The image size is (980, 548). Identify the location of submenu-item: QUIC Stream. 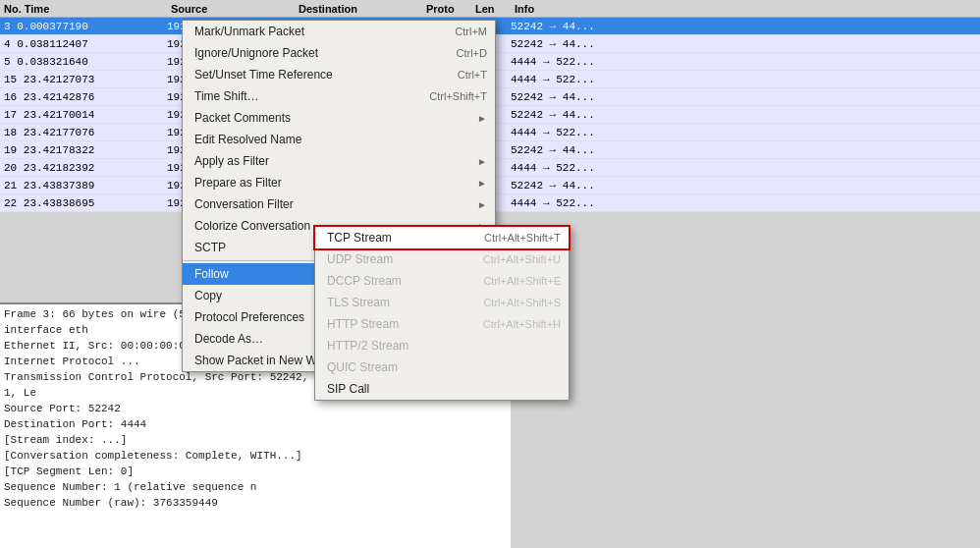
(442, 367).